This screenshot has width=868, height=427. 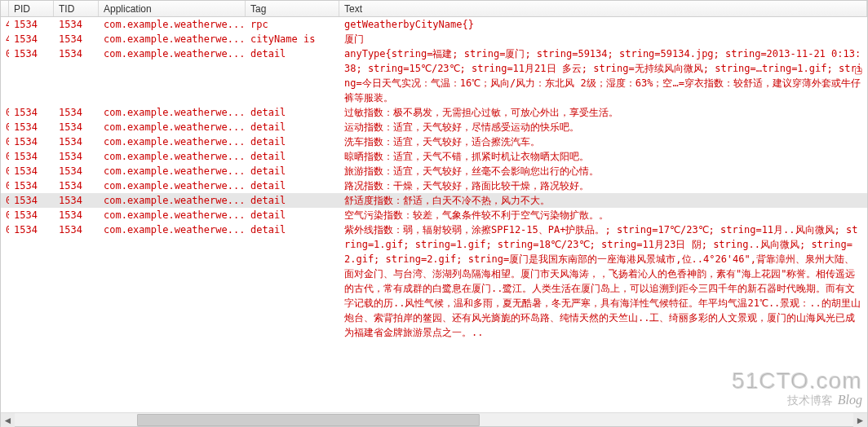 What do you see at coordinates (604, 186) in the screenshot?
I see `cell-text: 路况指数：干燥，天气较好，路面比较干燥，路况较好。` at bounding box center [604, 186].